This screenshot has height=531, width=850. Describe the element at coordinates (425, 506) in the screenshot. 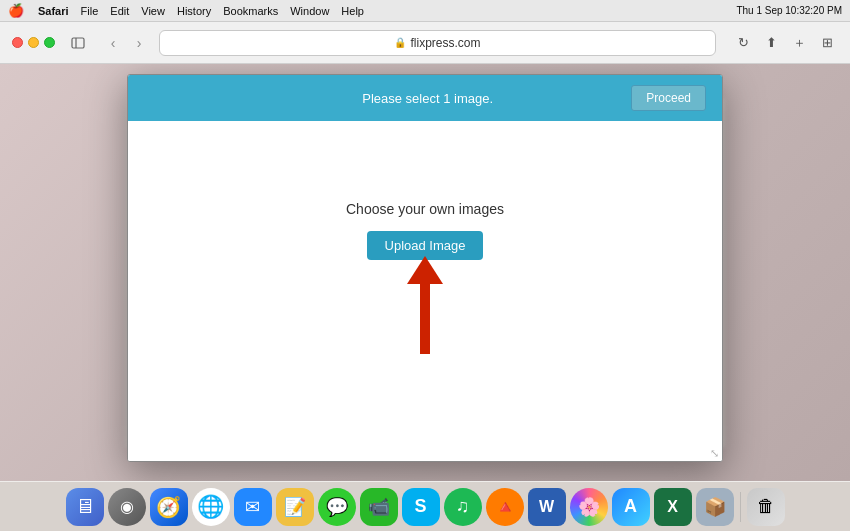

I see `dock: 🖥 ◉ 🧭 🌐 ✉ 📝 💬 📹 S ♫ 🔺 W 🌸 A X 📦 🗑` at that location.